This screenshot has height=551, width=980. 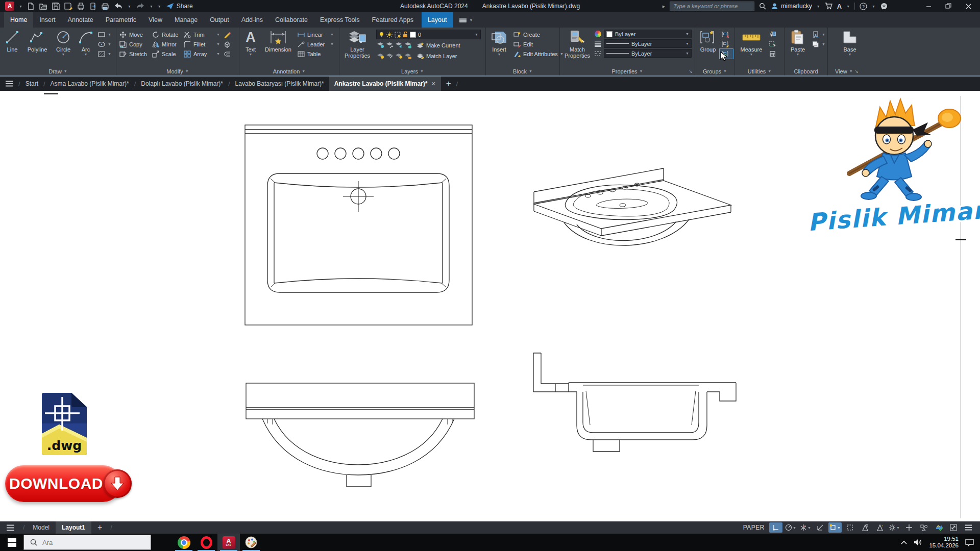 I want to click on edit-block-button: Edit, so click(x=535, y=44).